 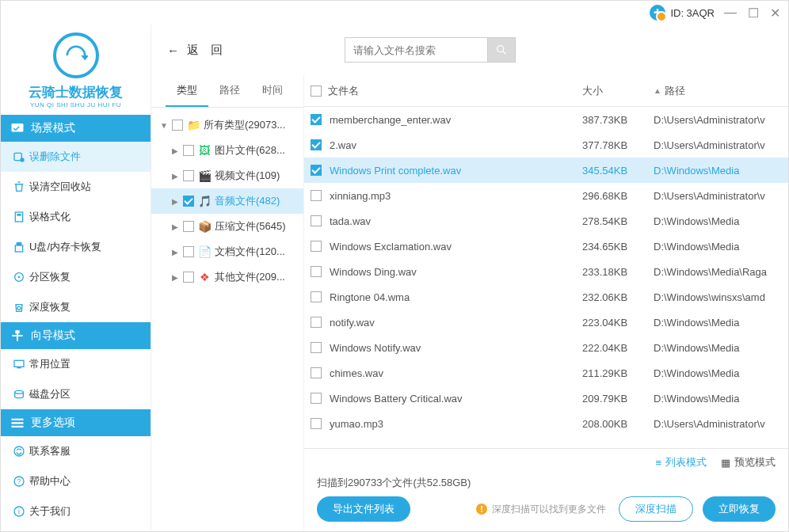 I want to click on search-button, so click(x=501, y=50).